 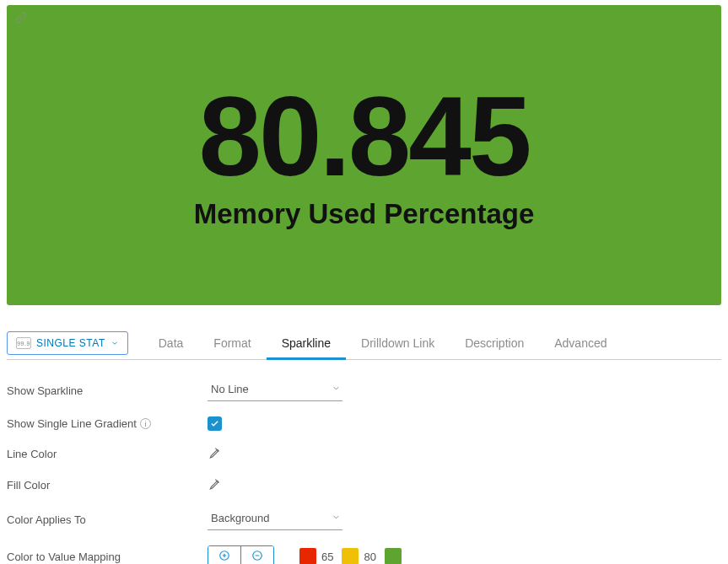 I want to click on color-mapping-list: 6580, so click(x=351, y=556).